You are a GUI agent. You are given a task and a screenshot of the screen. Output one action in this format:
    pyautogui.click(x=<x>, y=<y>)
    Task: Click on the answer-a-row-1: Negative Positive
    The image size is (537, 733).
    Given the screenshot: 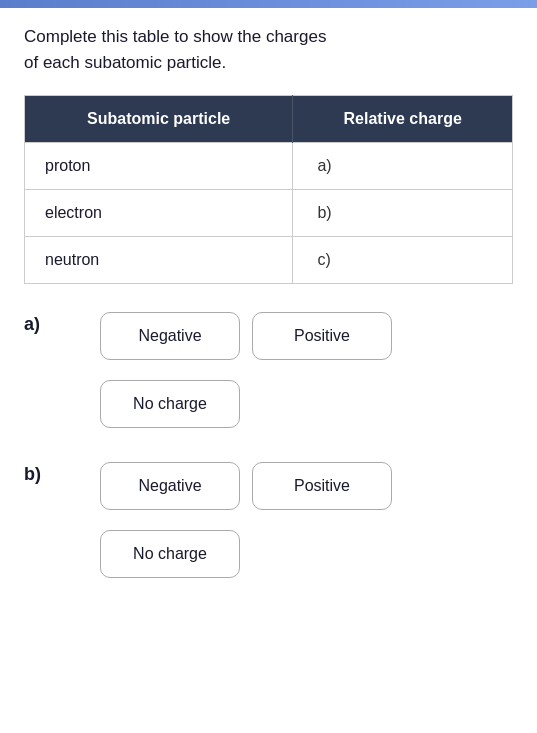 What is the action you would take?
    pyautogui.click(x=246, y=336)
    